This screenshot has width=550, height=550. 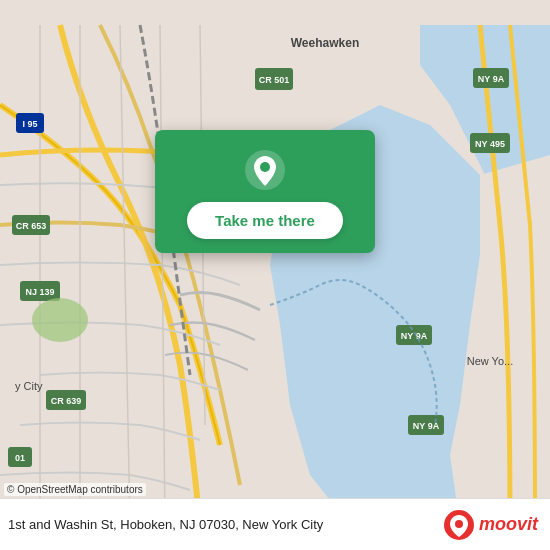 What do you see at coordinates (325, 43) in the screenshot?
I see `svg-text: Weehawken` at bounding box center [325, 43].